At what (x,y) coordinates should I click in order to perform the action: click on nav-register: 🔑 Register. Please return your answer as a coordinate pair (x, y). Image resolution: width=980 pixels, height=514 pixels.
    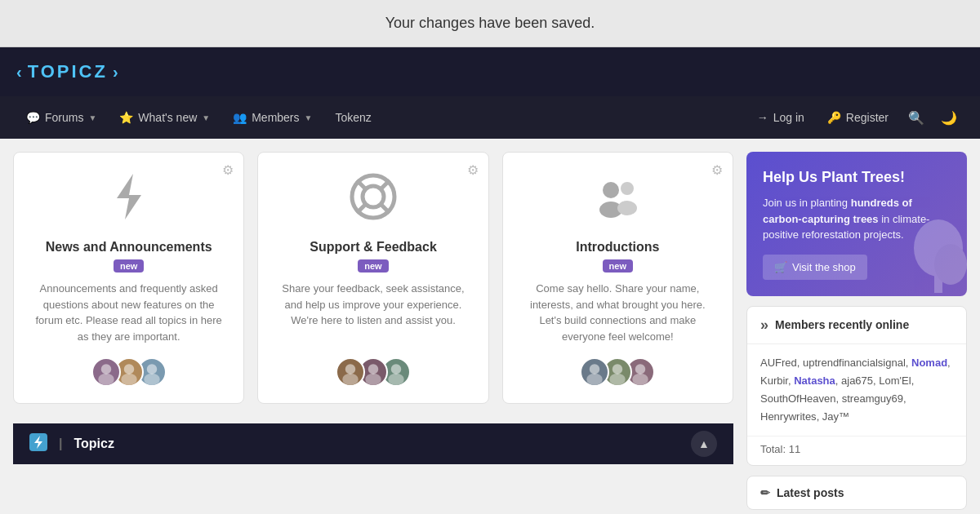
    Looking at the image, I should click on (858, 117).